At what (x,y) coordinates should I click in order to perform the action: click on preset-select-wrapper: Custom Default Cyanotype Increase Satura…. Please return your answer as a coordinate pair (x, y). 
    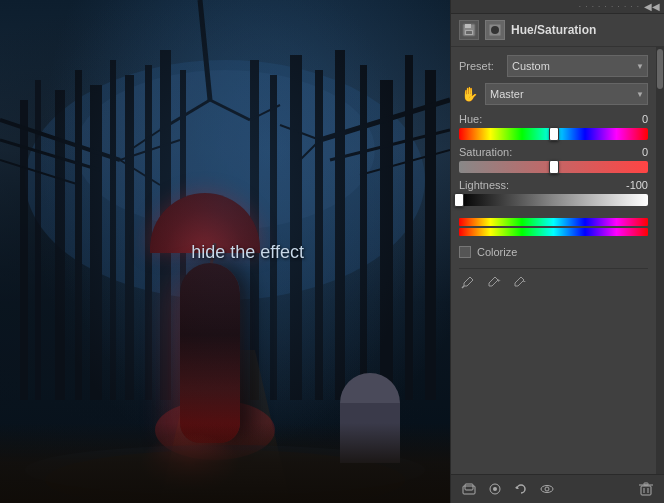
    Looking at the image, I should click on (578, 66).